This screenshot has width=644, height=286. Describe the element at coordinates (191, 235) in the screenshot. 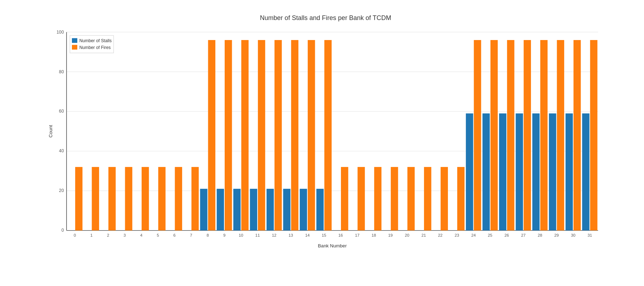

I see `svg-text: 7` at that location.